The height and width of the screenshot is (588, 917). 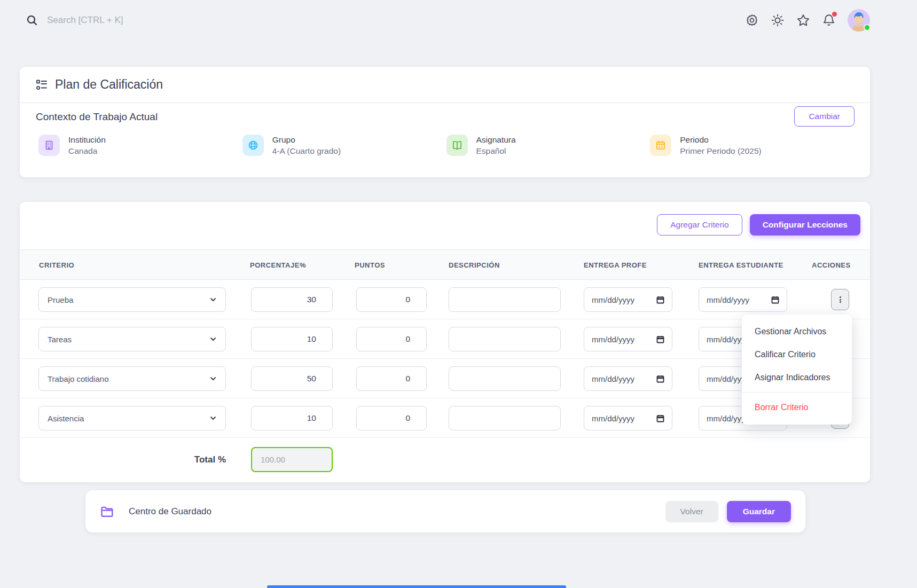 I want to click on bottom-blue-bar, so click(x=417, y=586).